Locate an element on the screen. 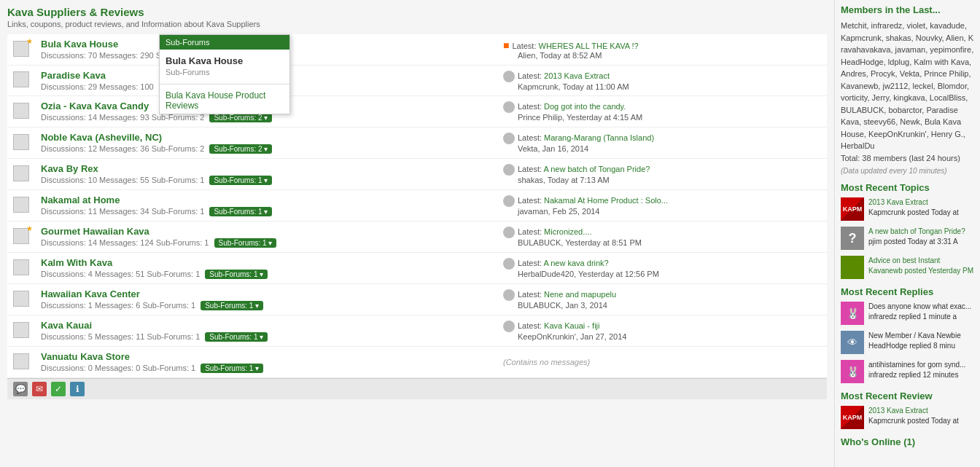 This screenshot has width=980, height=467. latest-link: WHERES ALL THE KAVA !? is located at coordinates (589, 46).